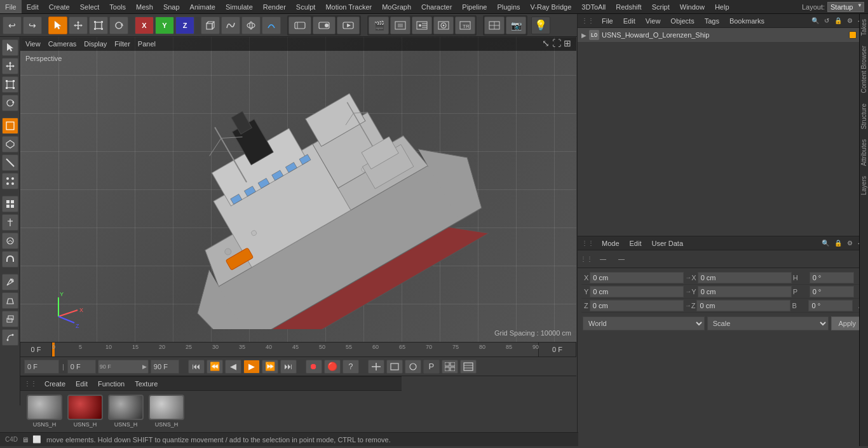 The height and width of the screenshot is (448, 868). Describe the element at coordinates (653, 21) in the screenshot. I see `obj-menu-view: View` at that location.